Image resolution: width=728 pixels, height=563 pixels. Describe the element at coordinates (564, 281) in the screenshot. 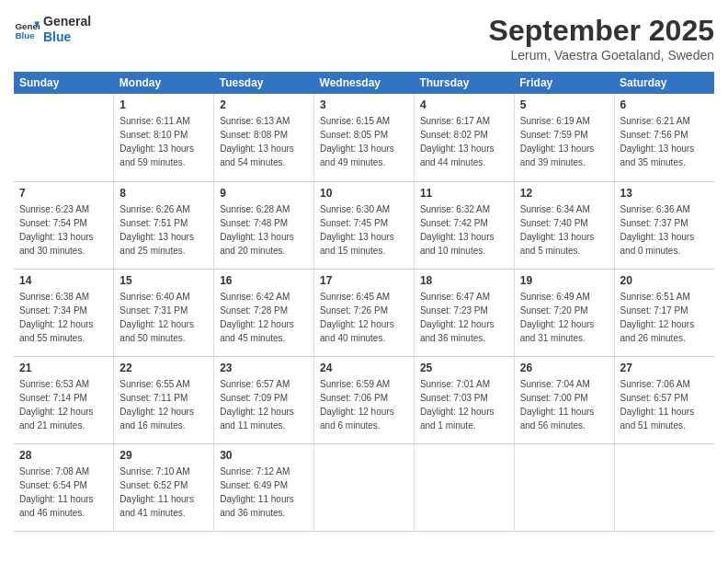

I see `day-number: 19` at that location.